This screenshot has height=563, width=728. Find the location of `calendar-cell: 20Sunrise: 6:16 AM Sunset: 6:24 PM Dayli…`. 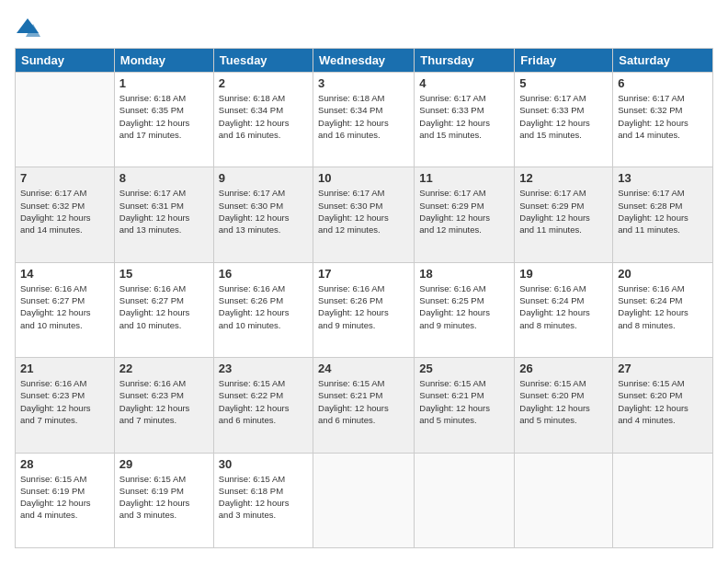

calendar-cell: 20Sunrise: 6:16 AM Sunset: 6:24 PM Dayli… is located at coordinates (664, 309).